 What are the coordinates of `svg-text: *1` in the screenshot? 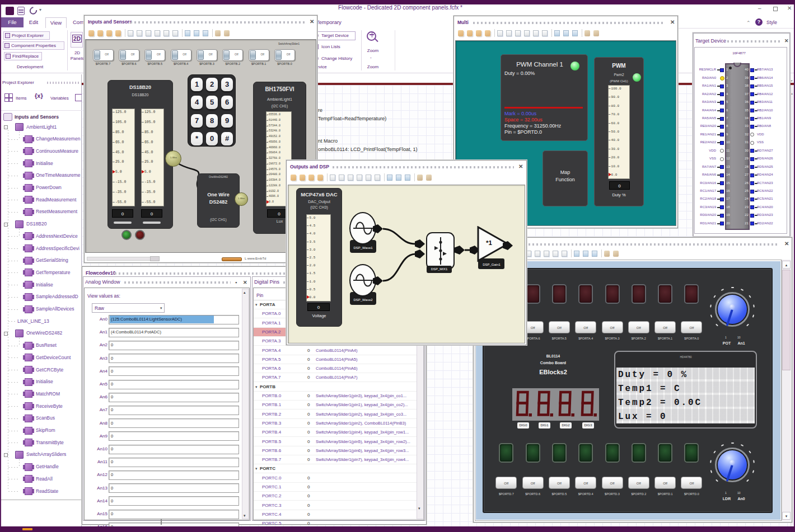 It's located at (489, 243).